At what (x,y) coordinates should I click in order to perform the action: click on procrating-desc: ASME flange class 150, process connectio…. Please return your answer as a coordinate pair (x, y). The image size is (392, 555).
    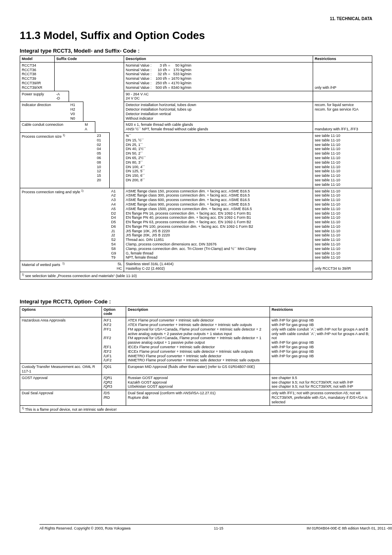
    Looking at the image, I should click on (219, 224).